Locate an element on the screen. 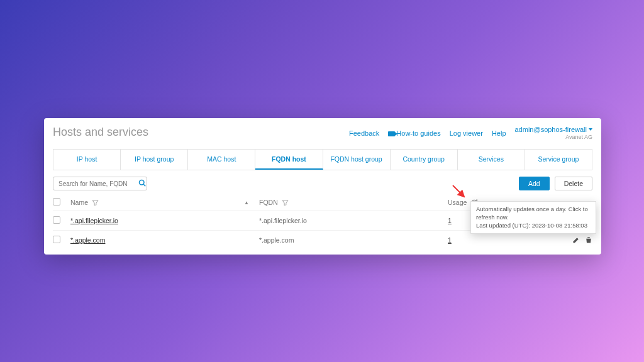 Image resolution: width=644 pixels, height=362 pixels. video-icon is located at coordinates (391, 134).